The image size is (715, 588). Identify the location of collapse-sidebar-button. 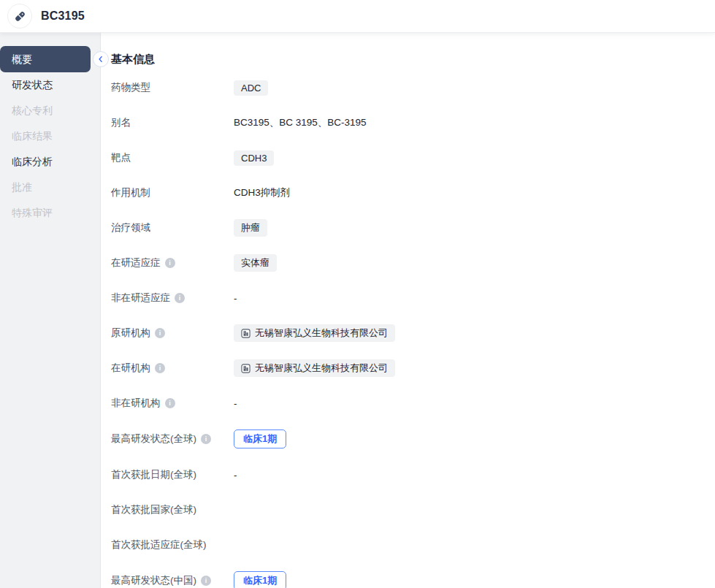
(101, 59).